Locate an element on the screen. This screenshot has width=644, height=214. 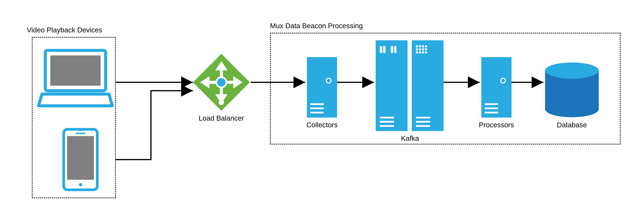
group-box-devices is located at coordinates (74, 118).